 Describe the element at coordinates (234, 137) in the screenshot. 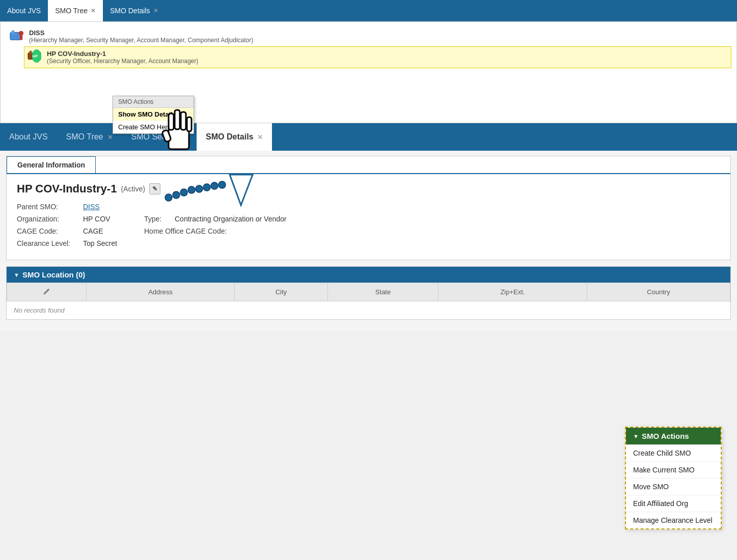

I see `tab-smo-details-bottom: SMO Details ✕` at that location.